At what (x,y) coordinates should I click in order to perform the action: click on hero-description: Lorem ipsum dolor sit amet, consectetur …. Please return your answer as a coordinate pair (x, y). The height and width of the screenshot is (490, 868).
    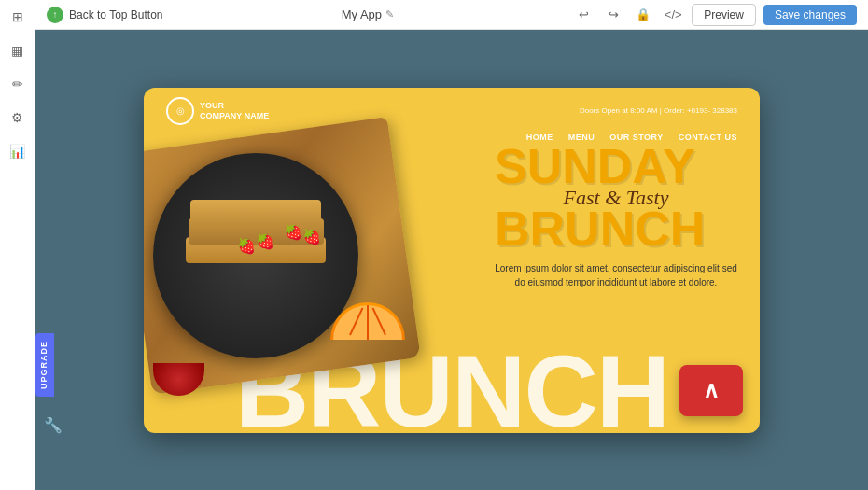
    Looking at the image, I should click on (616, 275).